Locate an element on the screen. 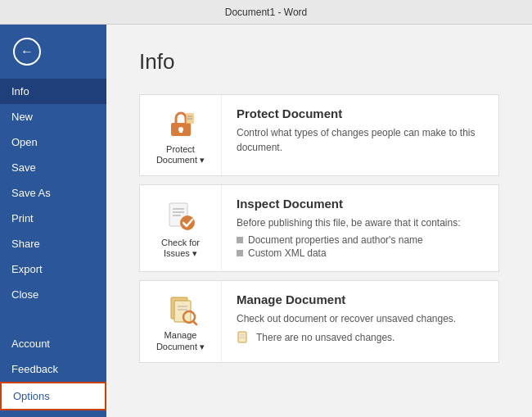 The image size is (532, 417). manage-document-desc: Check out document or recover unsaved ch… is located at coordinates (360, 319).